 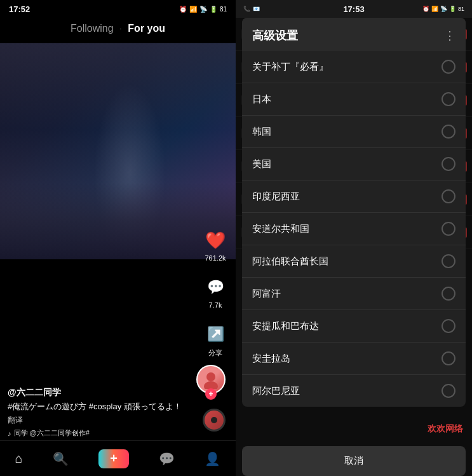 I want to click on modal-item-label: 安提瓜和巴布达, so click(x=286, y=327).